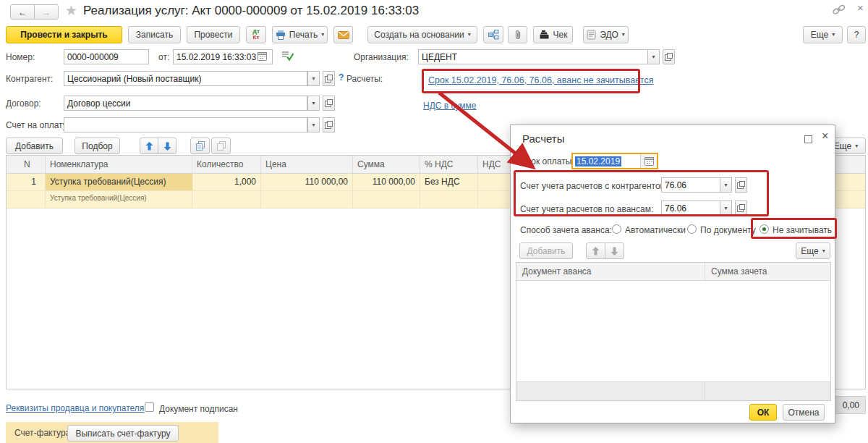 The image size is (868, 443). Describe the element at coordinates (648, 161) in the screenshot. I see `due-date-calendar-button` at that location.